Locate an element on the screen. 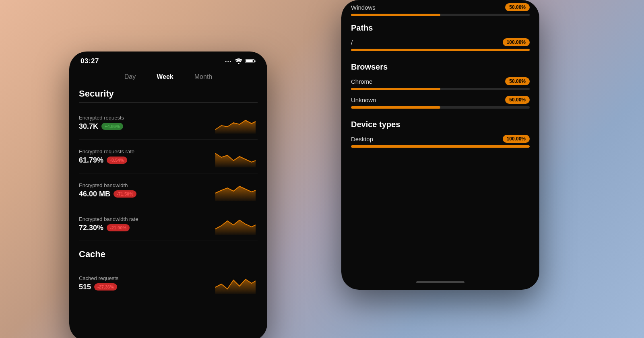 The image size is (644, 338). device-types-title: Device types is located at coordinates (440, 123).